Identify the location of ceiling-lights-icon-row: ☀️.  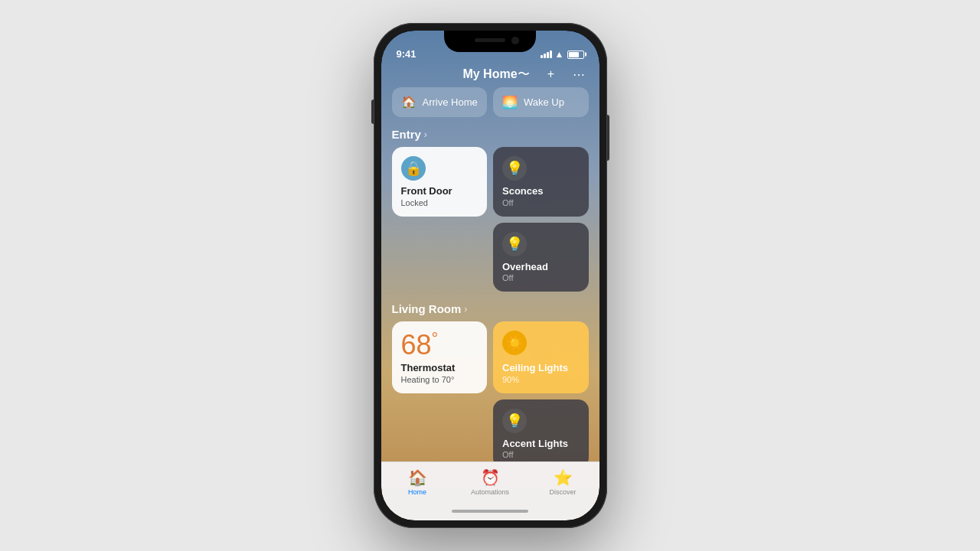
(541, 343).